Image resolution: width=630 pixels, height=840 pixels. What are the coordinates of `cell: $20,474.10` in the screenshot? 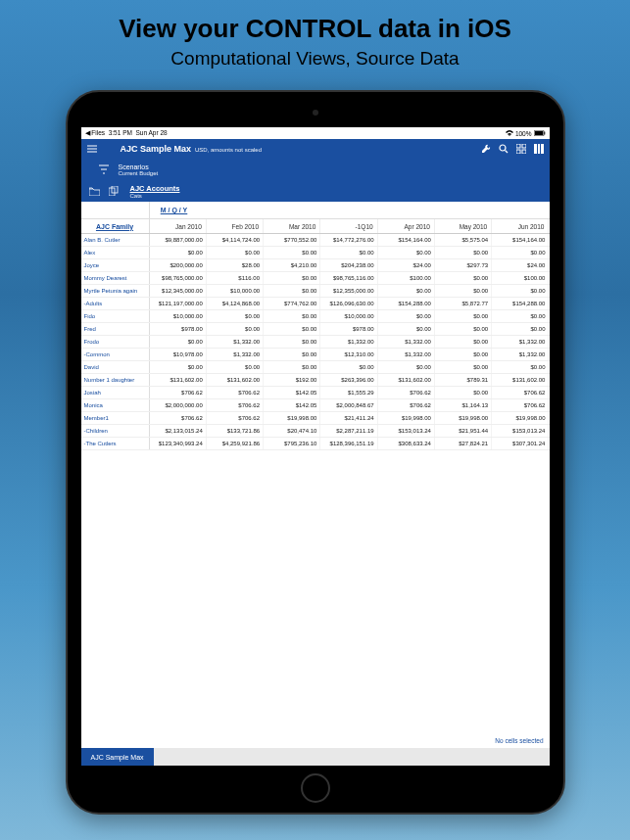 It's located at (292, 431).